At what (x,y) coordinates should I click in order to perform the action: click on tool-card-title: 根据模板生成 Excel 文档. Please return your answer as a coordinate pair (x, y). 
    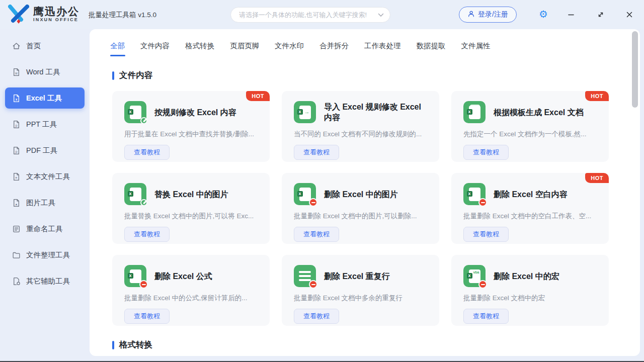
    Looking at the image, I should click on (538, 113).